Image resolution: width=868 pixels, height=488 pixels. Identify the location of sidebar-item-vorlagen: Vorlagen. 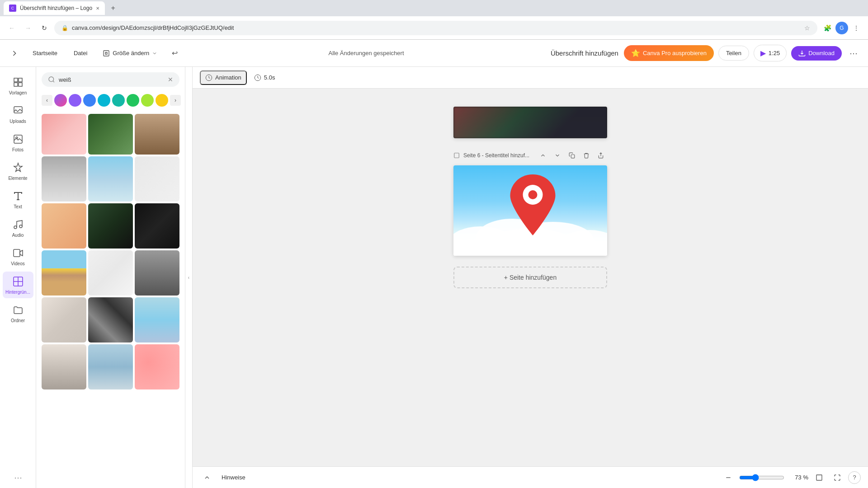
(18, 86).